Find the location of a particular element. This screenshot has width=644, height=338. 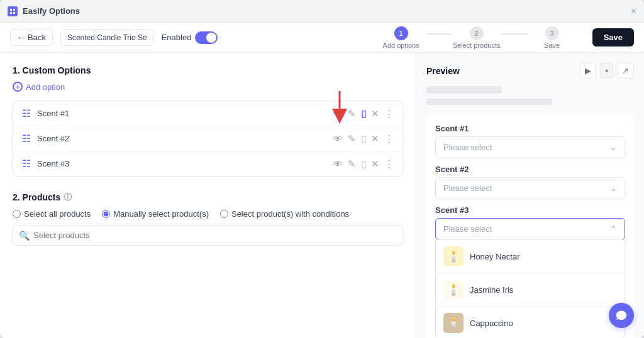

step-1: 1 Add options is located at coordinates (401, 38).